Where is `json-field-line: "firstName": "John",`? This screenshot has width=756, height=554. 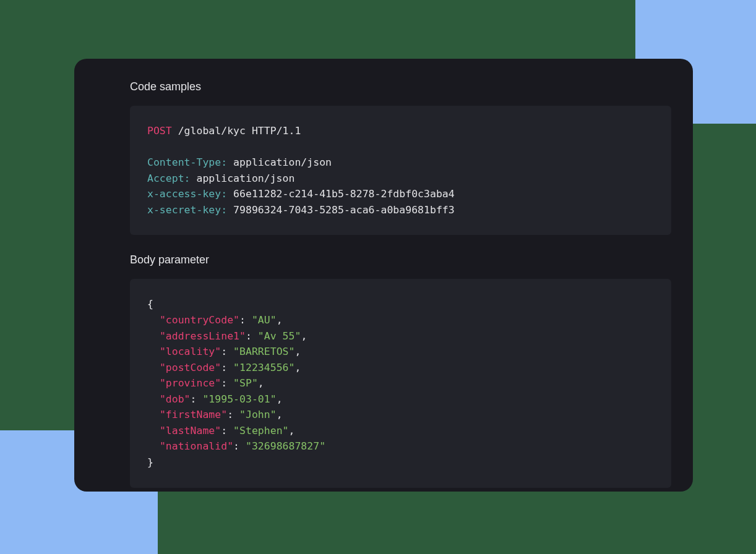
json-field-line: "firstName": "John", is located at coordinates (401, 415).